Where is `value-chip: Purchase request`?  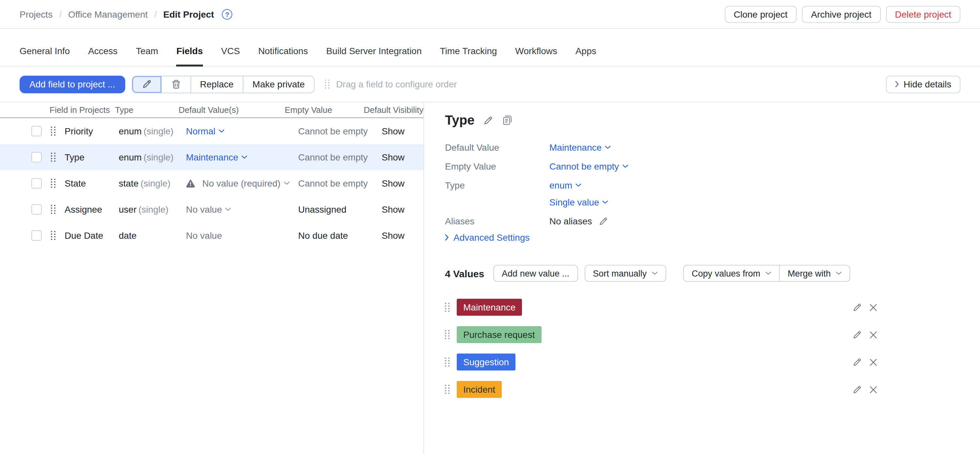
value-chip: Purchase request is located at coordinates (499, 335).